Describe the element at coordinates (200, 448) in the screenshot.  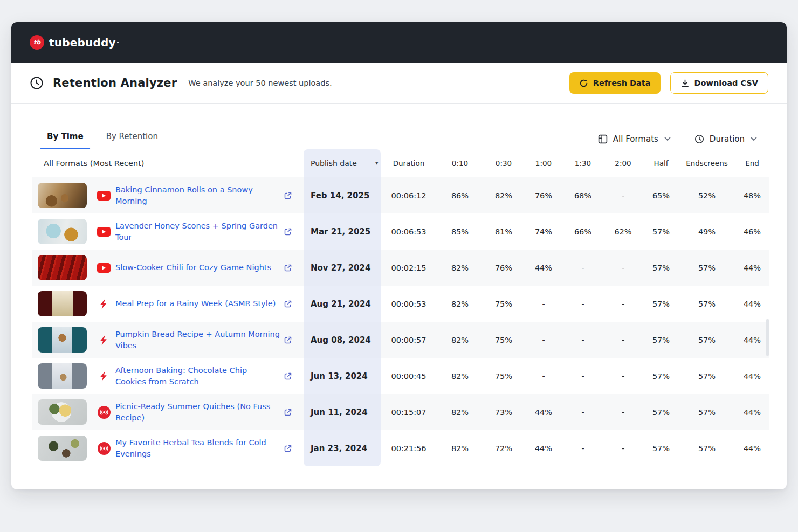
I see `video-title: My Favorite Herbal Tea Blends for Cold E…` at that location.